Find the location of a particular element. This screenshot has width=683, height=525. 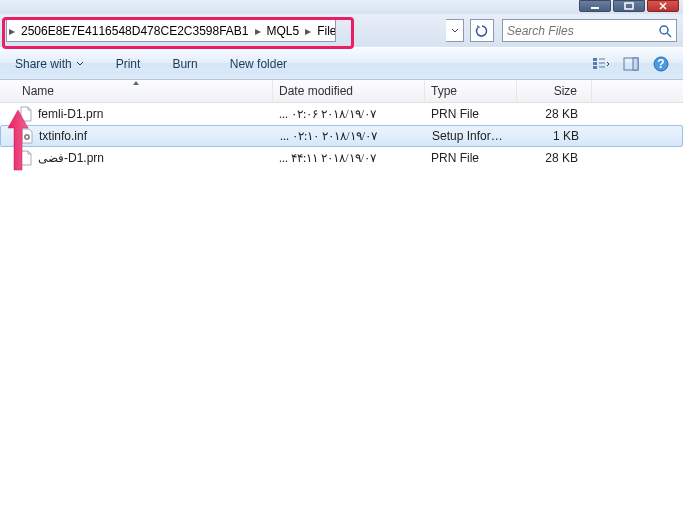

file-name: txtinfo.inf is located at coordinates (63, 136).